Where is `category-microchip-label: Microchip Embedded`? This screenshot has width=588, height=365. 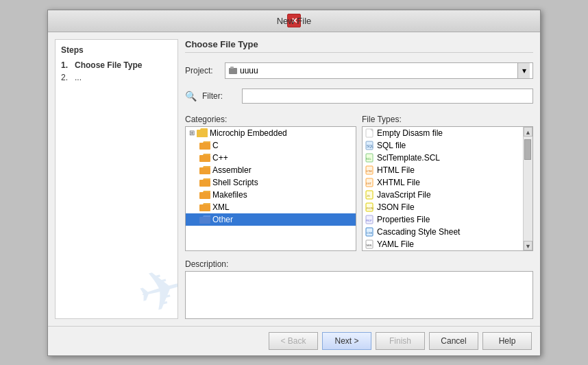 category-microchip-label: Microchip Embedded is located at coordinates (248, 133).